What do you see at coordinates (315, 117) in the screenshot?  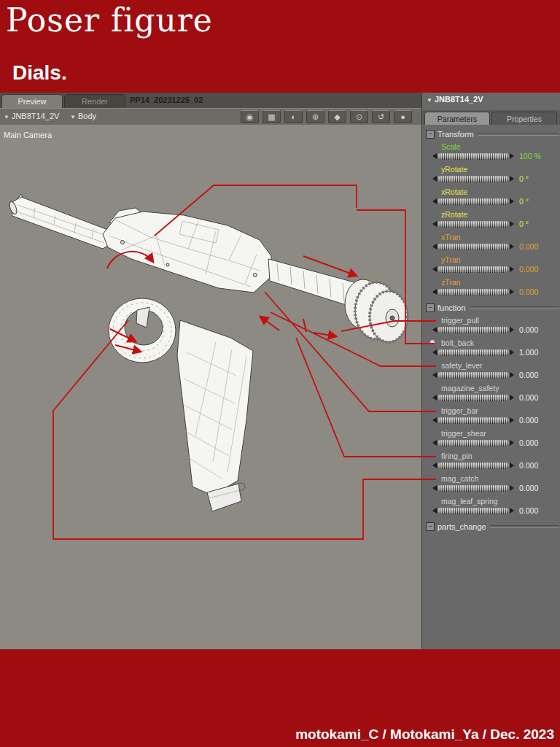 I see `dolly-camera-icon: ⊕` at bounding box center [315, 117].